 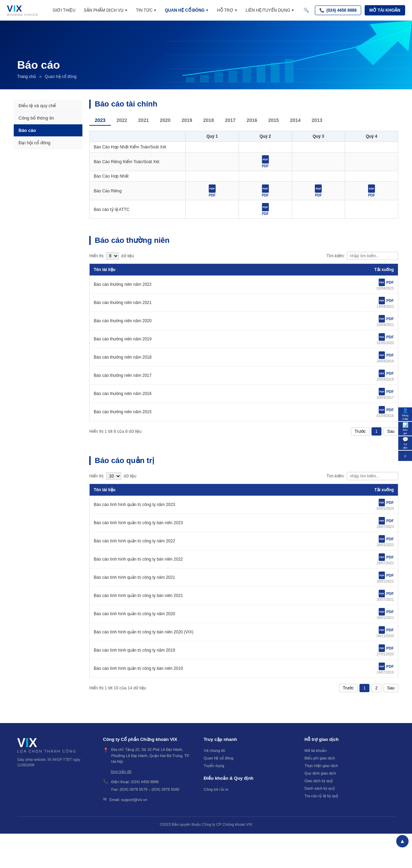 What do you see at coordinates (366, 541) in the screenshot?
I see `mgmt-pdf-link-2: PDF PDF 20/01/2023` at bounding box center [366, 541].